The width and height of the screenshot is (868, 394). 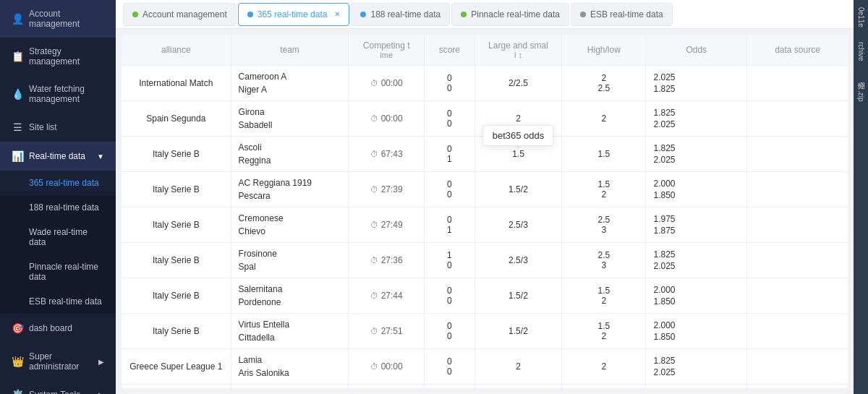 I want to click on sidebar-item-label: Strategy management, so click(x=67, y=56).